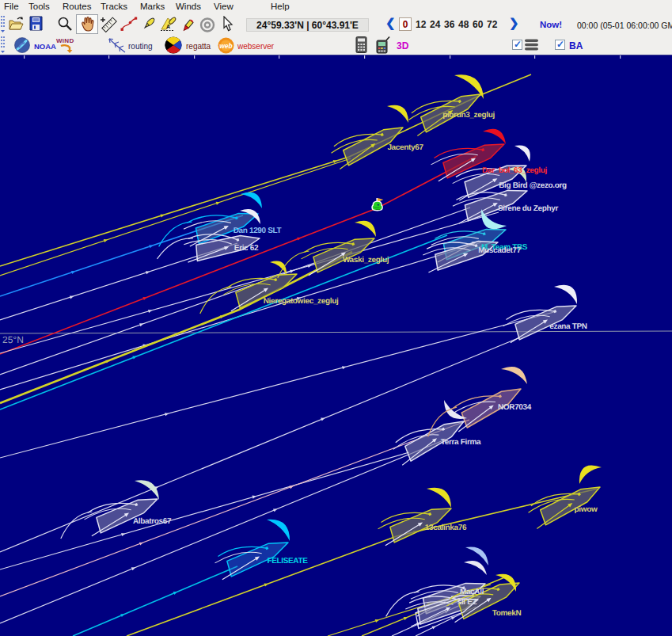 The height and width of the screenshot is (636, 672). Describe the element at coordinates (301, 301) in the screenshot. I see `svg-text: Nieregatowiec_zegluj` at that location.